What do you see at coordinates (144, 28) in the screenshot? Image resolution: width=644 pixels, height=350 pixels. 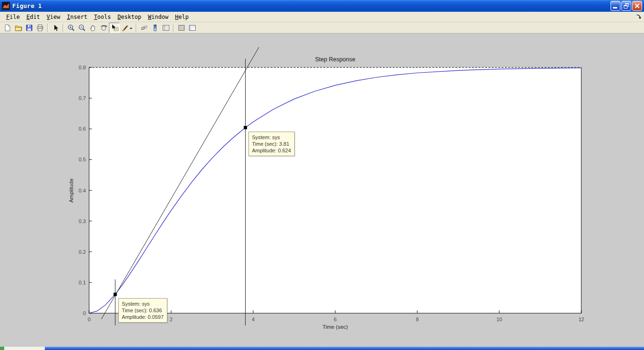 I see `link-plot-icon` at bounding box center [144, 28].